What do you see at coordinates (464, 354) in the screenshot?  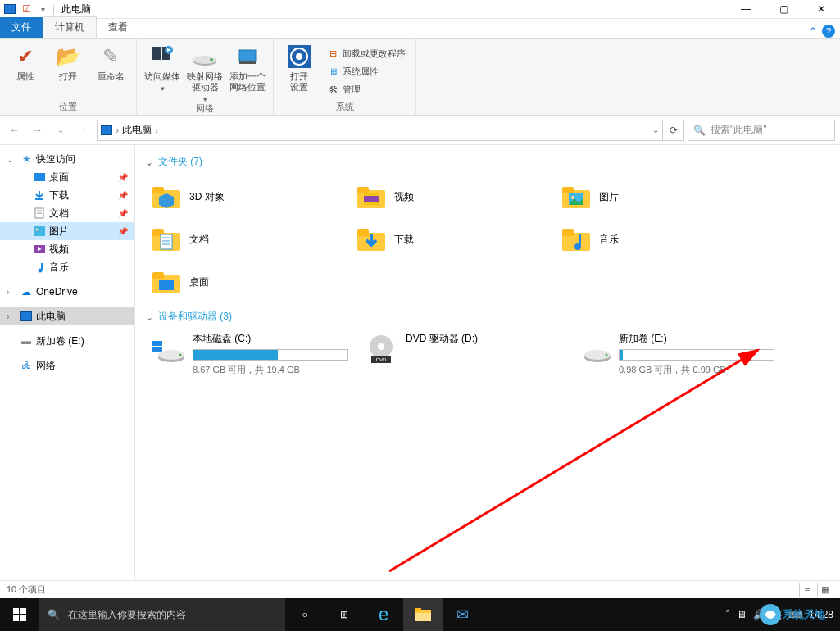 I see `drive-item: DVDDVD 驱动器 (D:)` at bounding box center [464, 354].